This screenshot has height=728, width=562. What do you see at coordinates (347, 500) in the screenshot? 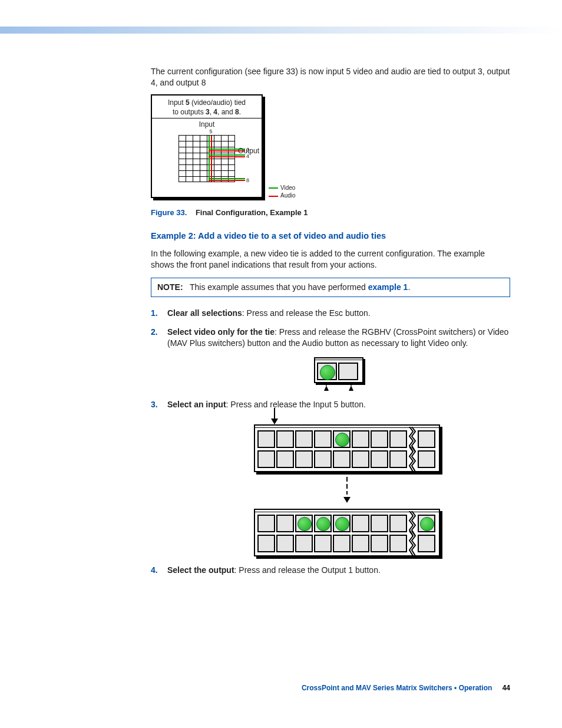
I see `connector-arrow-down-icon` at bounding box center [347, 500].